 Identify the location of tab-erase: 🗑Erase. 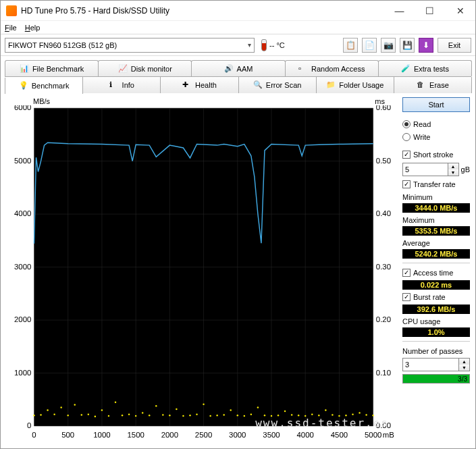
(433, 85).